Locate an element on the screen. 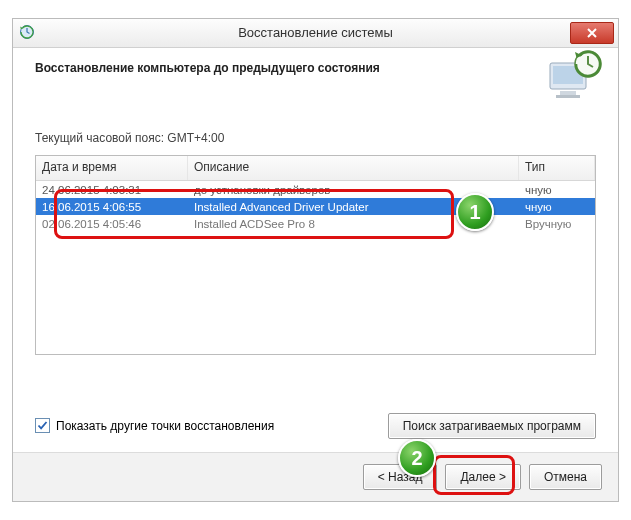 The height and width of the screenshot is (520, 631). back-button: < Назад is located at coordinates (400, 477).